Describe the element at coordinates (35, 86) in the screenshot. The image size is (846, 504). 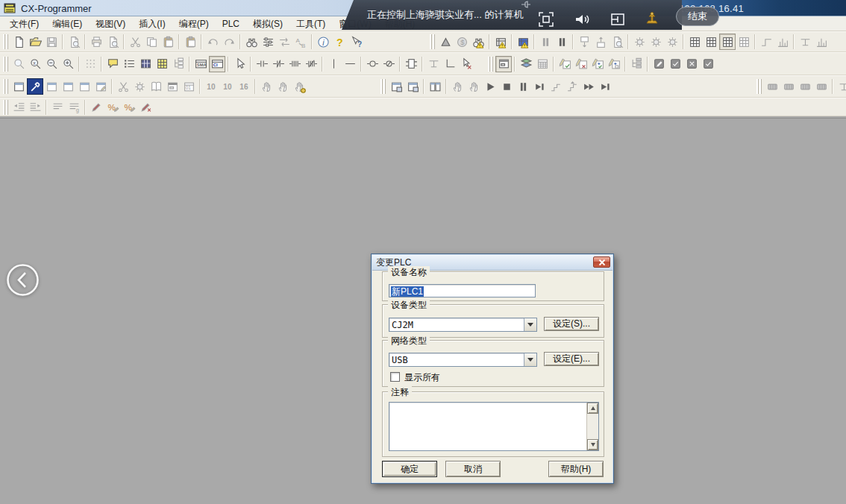
I see `build-button` at that location.